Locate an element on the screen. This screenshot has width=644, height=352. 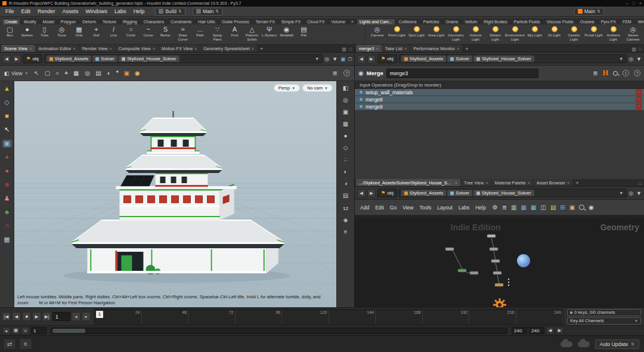
pin-icon: ▼ is located at coordinates (335, 59).